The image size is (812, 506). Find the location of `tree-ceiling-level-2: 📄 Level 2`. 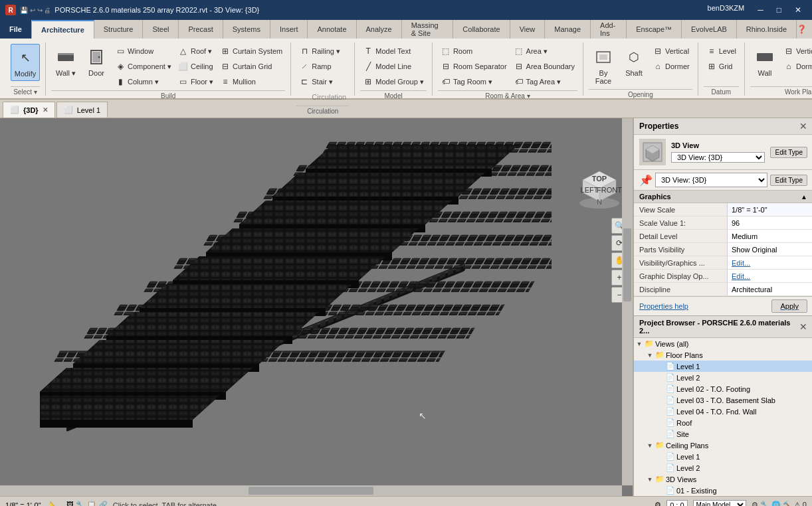

tree-ceiling-level-2: 📄 Level 2 is located at coordinates (723, 467).